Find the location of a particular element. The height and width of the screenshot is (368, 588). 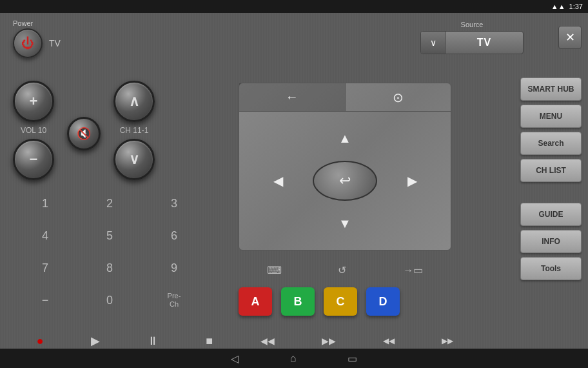

pause-button: ⏸ is located at coordinates (153, 341).